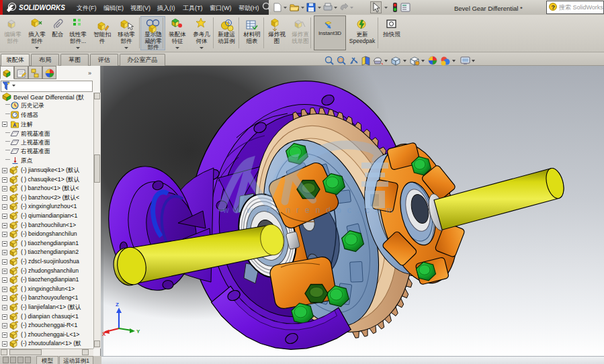 The width and height of the screenshot is (604, 364). Describe the element at coordinates (117, 305) in the screenshot. I see `svg-text: Z` at that location.